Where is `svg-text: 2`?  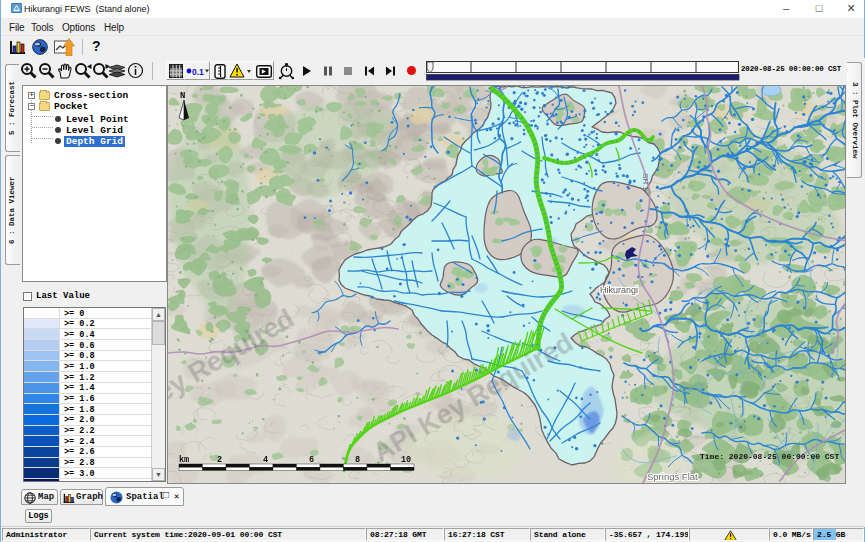
svg-text: 2 is located at coordinates (220, 460).